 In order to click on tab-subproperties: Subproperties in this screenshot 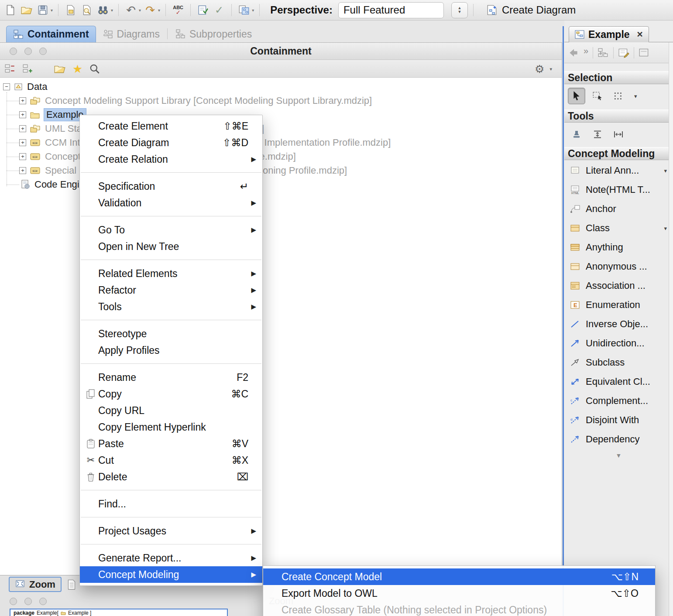, I will do `click(213, 34)`.